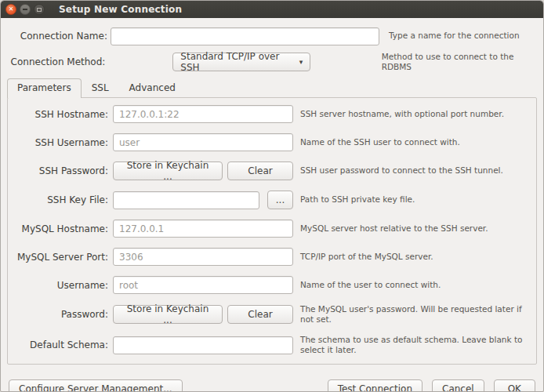 The height and width of the screenshot is (392, 544). Describe the element at coordinates (418, 199) in the screenshot. I see `ssh-key-file-hint: Path to SSH private key file.` at that location.